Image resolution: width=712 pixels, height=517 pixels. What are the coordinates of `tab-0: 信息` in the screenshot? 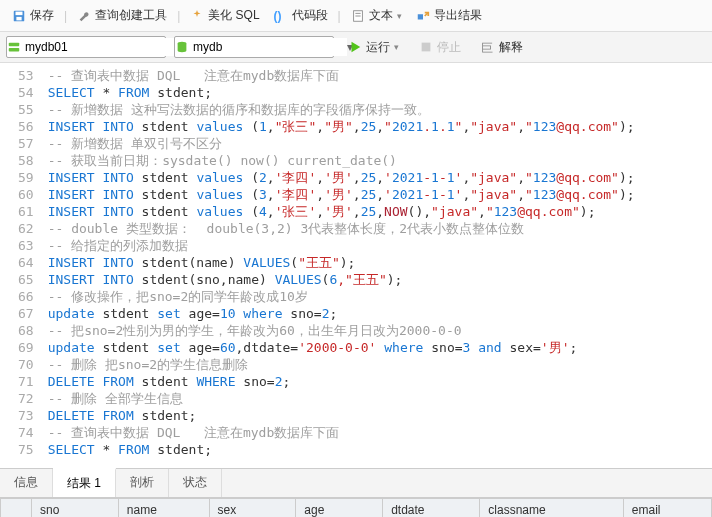 It's located at (26, 483).